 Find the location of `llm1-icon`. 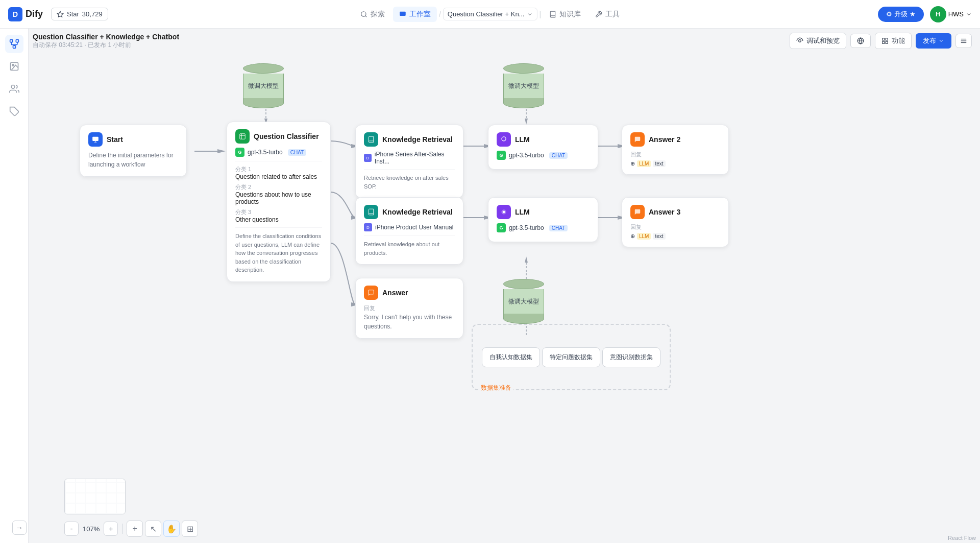

llm1-icon is located at coordinates (504, 139).